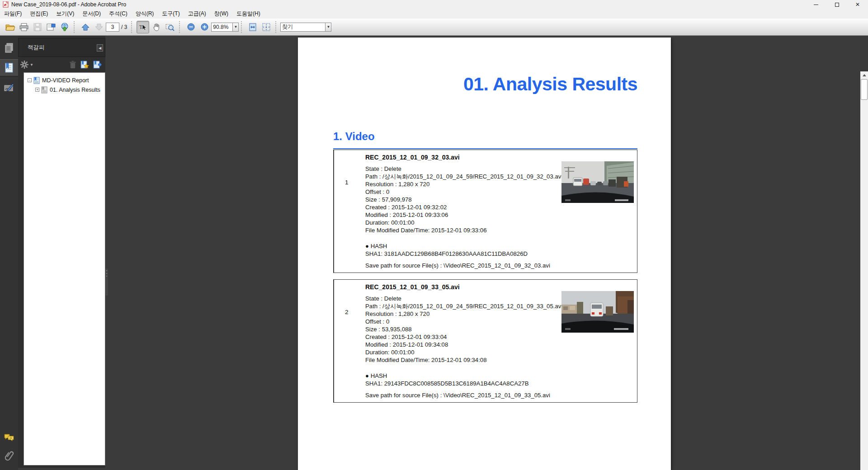  What do you see at coordinates (100, 48) in the screenshot?
I see `collapse-panel-button: ◀` at bounding box center [100, 48].